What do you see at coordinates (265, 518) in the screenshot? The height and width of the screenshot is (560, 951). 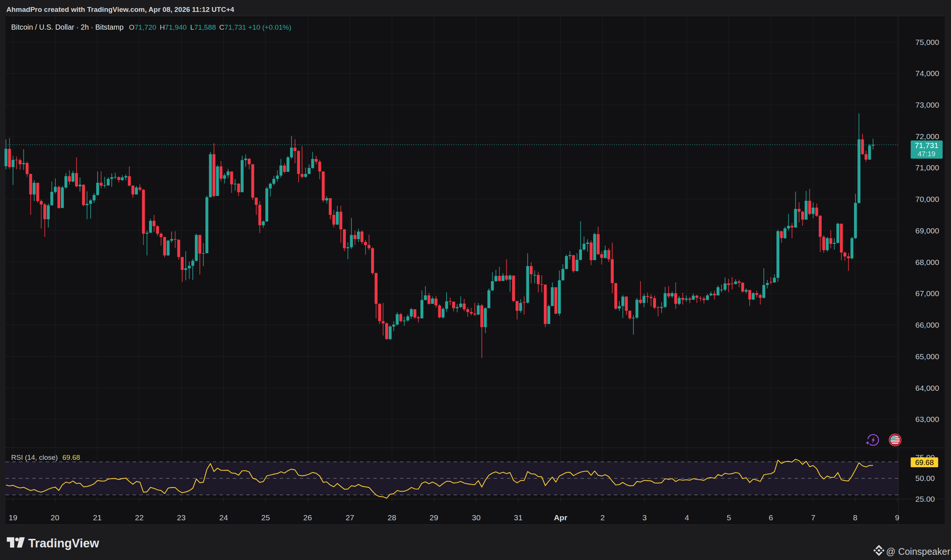 I see `svg-text: 25` at bounding box center [265, 518].